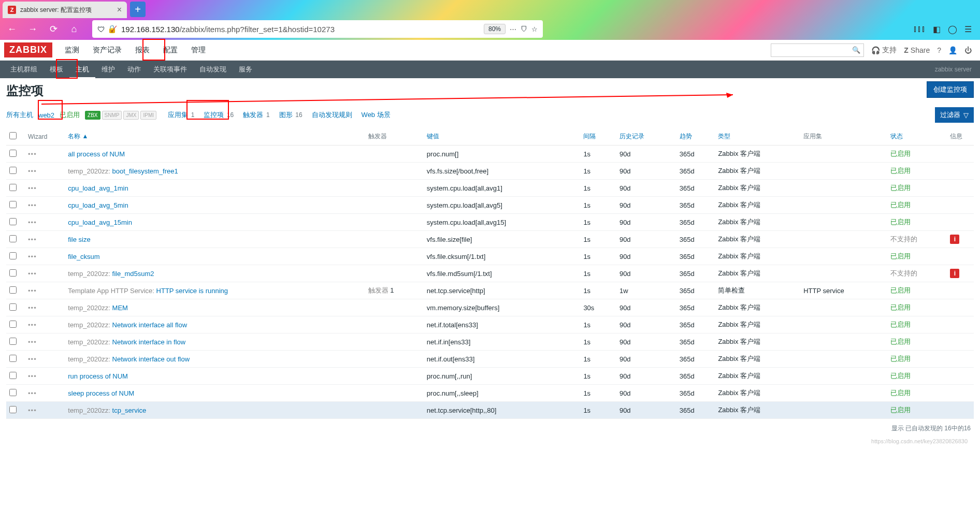 Image resolution: width=980 pixels, height=508 pixels. Describe the element at coordinates (96, 154) in the screenshot. I see `item-link: all process of NUM` at that location.